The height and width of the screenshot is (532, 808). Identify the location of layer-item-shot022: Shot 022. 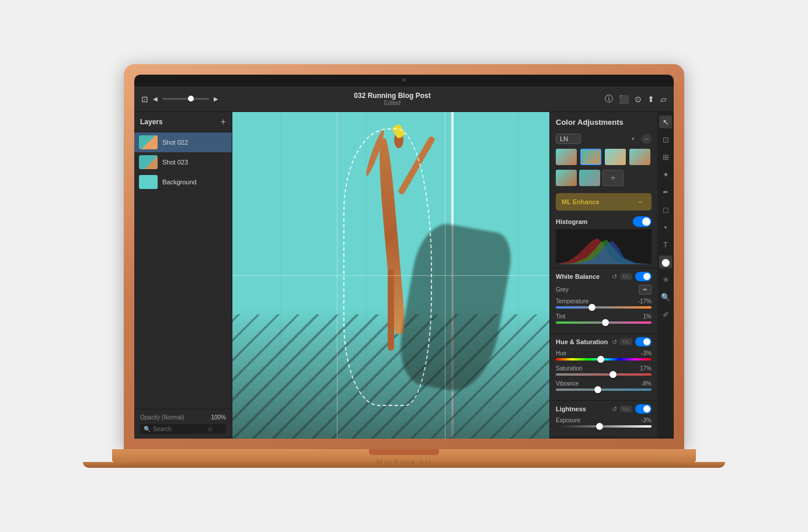
(183, 142).